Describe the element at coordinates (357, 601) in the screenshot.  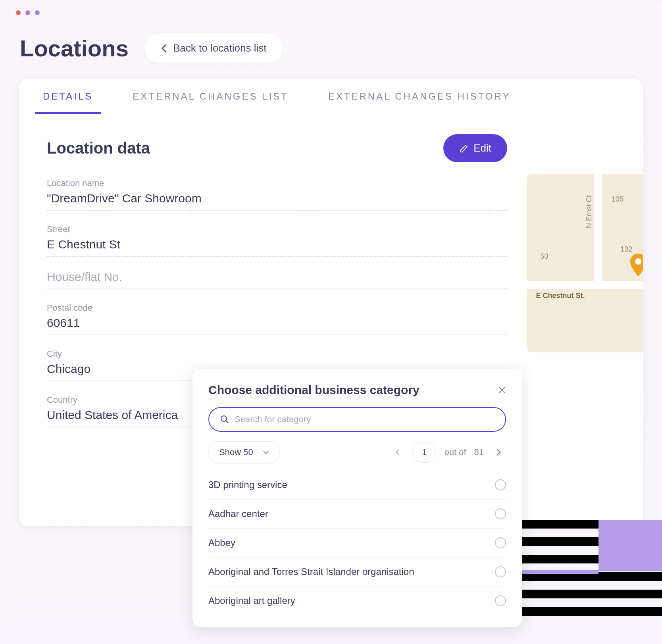
I see `category-option: Aboriginal art gallery` at that location.